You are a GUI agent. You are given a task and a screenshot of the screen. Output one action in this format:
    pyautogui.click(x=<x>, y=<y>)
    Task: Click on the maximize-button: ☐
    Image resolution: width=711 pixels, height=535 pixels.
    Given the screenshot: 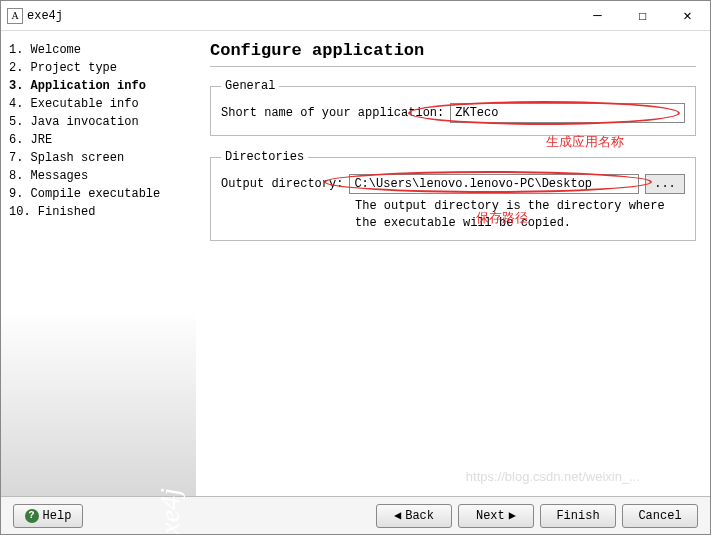 What is the action you would take?
    pyautogui.click(x=642, y=16)
    